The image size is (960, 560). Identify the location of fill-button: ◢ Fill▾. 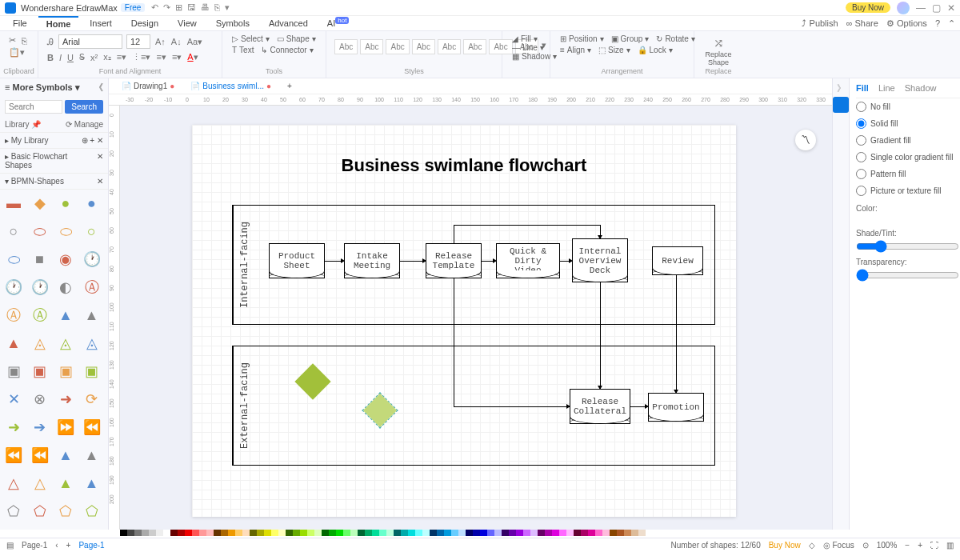
(526, 38).